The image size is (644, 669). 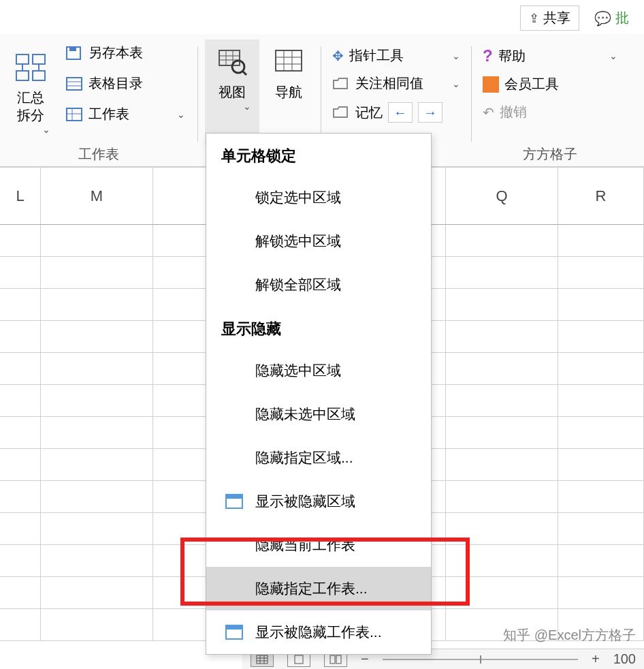 I want to click on table-dir-button: 表格目录, so click(x=125, y=83).